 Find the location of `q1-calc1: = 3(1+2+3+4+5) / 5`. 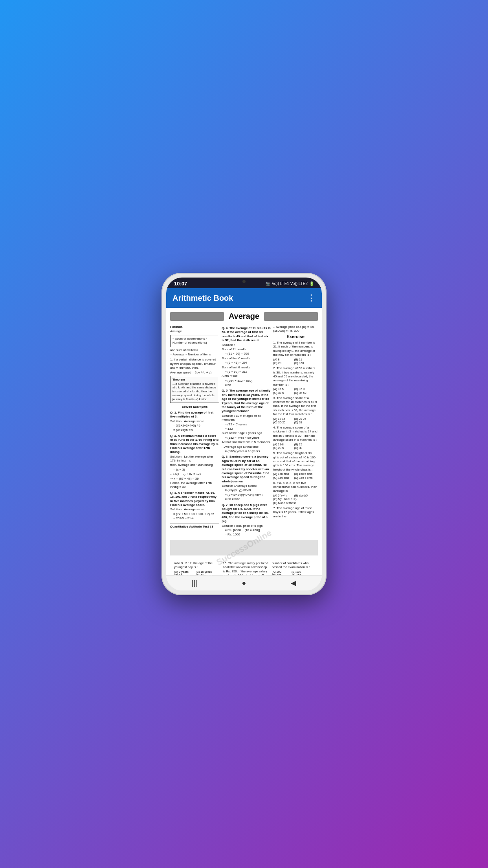

q1-calc1: = 3(1+2+3+4+5) / 5 is located at coordinates (196, 426).